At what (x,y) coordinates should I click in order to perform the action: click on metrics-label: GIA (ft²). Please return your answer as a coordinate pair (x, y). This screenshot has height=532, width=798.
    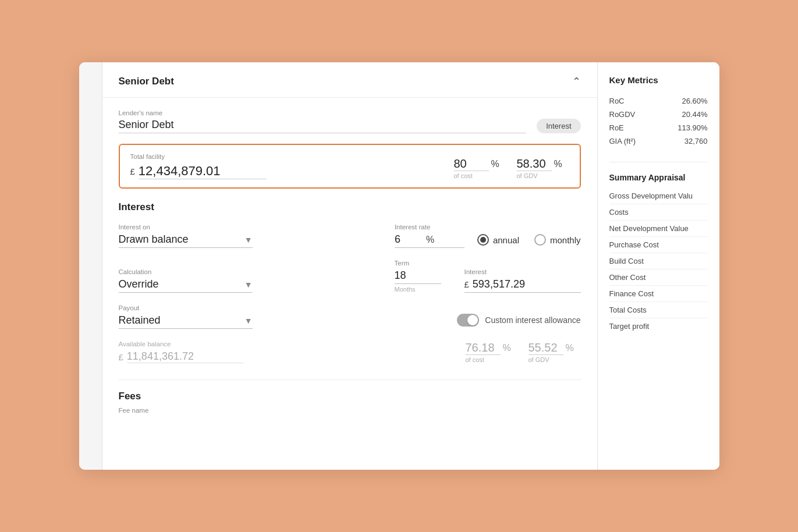
    Looking at the image, I should click on (632, 141).